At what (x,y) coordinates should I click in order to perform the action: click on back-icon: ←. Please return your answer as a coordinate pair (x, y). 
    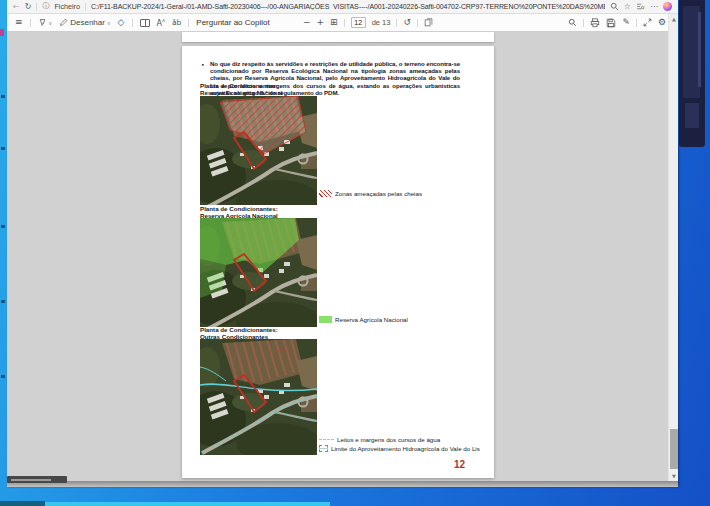
    Looking at the image, I should click on (16, 7).